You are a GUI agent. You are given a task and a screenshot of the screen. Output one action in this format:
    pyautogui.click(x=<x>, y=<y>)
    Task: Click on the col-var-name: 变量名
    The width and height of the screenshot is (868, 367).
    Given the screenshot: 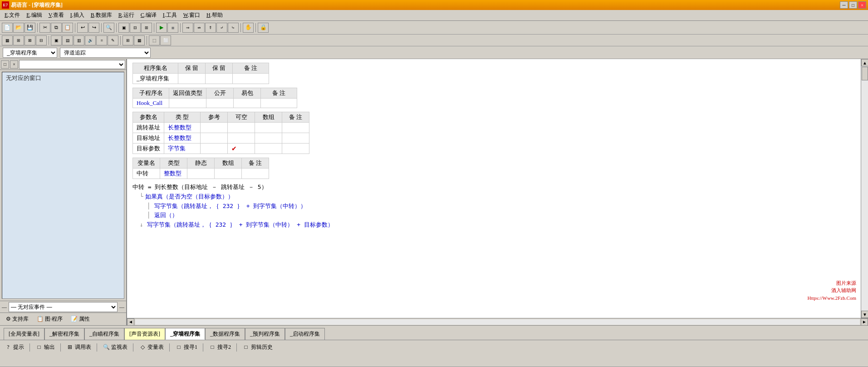 What is the action you would take?
    pyautogui.click(x=147, y=164)
    